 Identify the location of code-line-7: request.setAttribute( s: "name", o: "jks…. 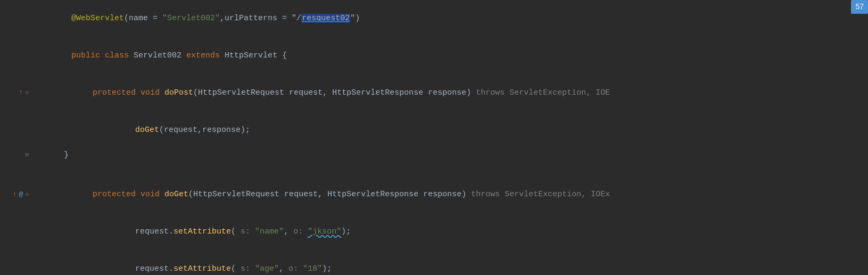
(434, 232).